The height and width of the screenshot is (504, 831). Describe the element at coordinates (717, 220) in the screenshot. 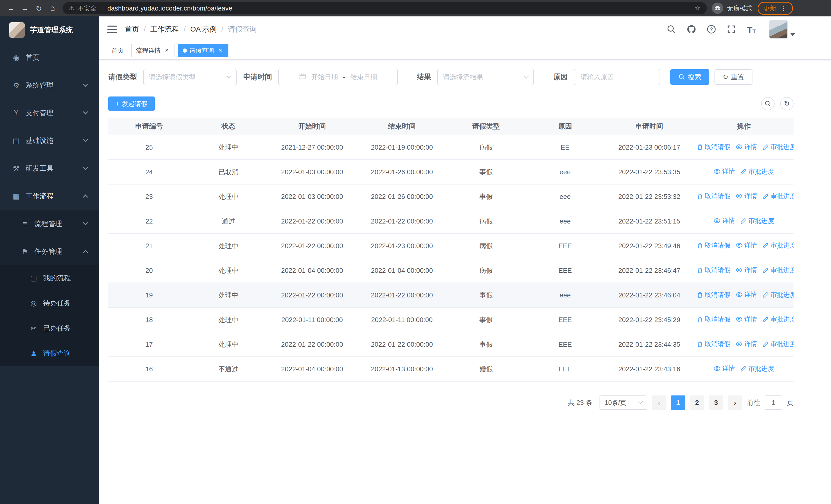

I see `view-icon` at that location.